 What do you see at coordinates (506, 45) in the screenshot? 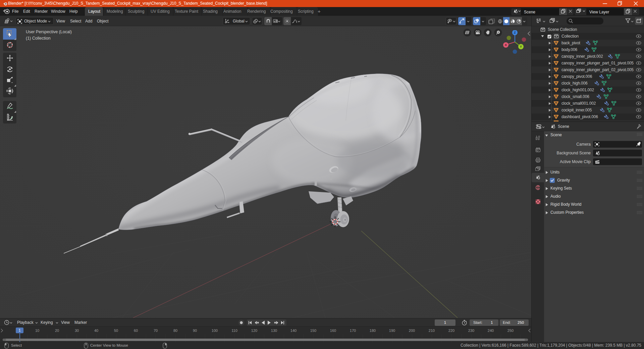
I see `svg-text: X` at bounding box center [506, 45].